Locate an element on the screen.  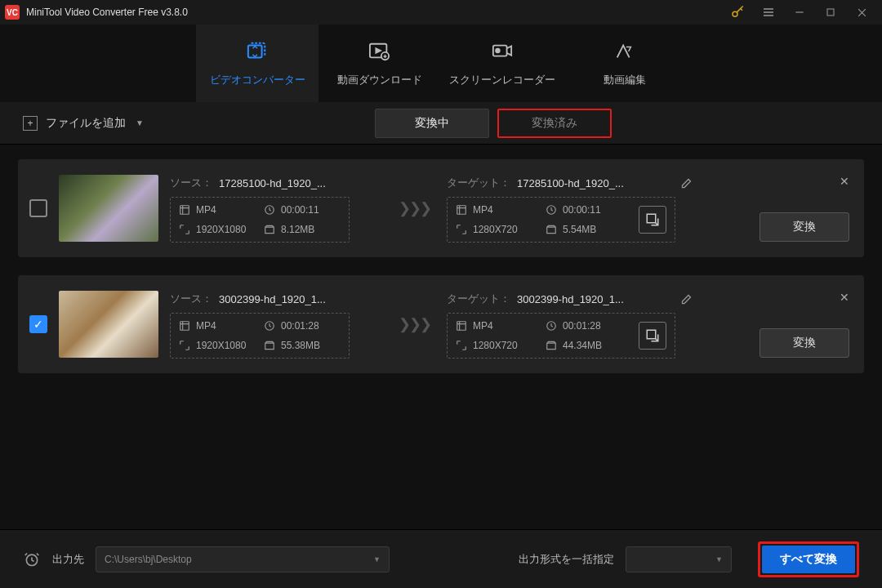
top-nav: ビデオコンバーター 動画ダウンロード スクリーンレコーダー 動画編集 is located at coordinates (441, 64).